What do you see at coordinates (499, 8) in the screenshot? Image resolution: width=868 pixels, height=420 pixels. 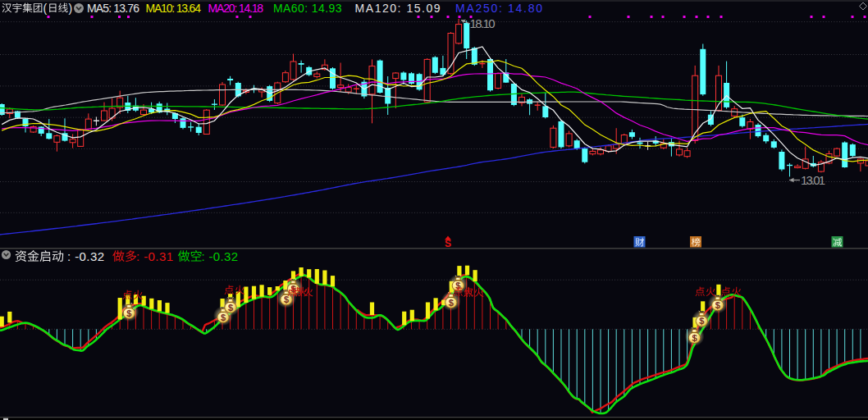 I see `svg-text: MA250: 14.80` at bounding box center [499, 8].